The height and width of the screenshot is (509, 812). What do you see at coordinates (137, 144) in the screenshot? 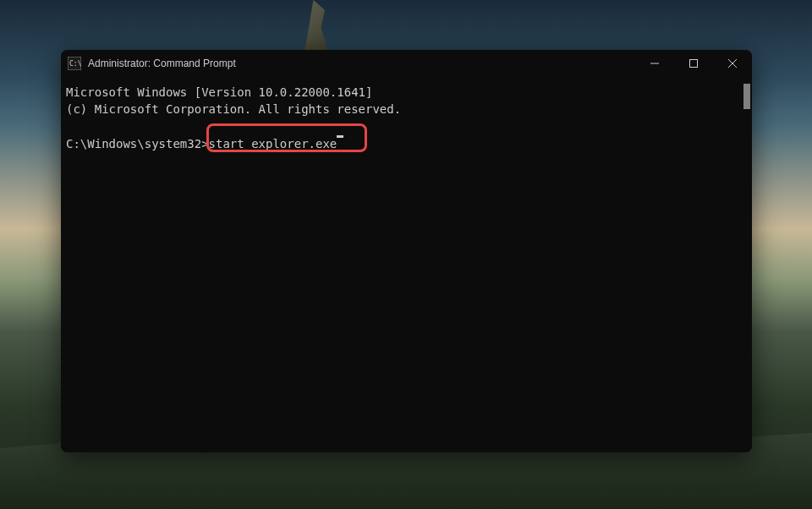
I see `prompt-path: C:\Windows\system32>` at bounding box center [137, 144].